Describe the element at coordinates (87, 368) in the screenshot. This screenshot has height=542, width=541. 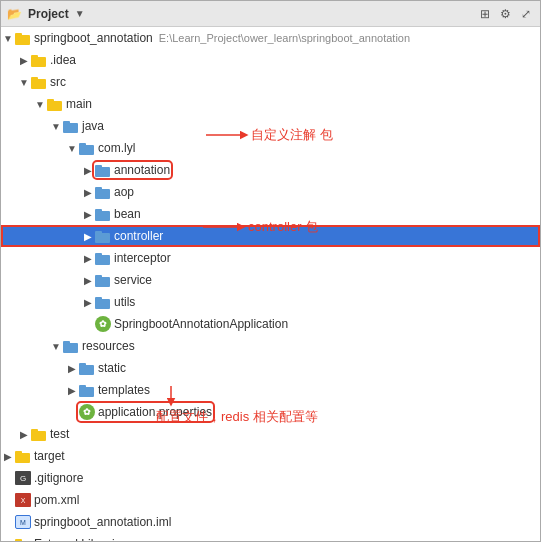
I see `tree-icon-static` at that location.